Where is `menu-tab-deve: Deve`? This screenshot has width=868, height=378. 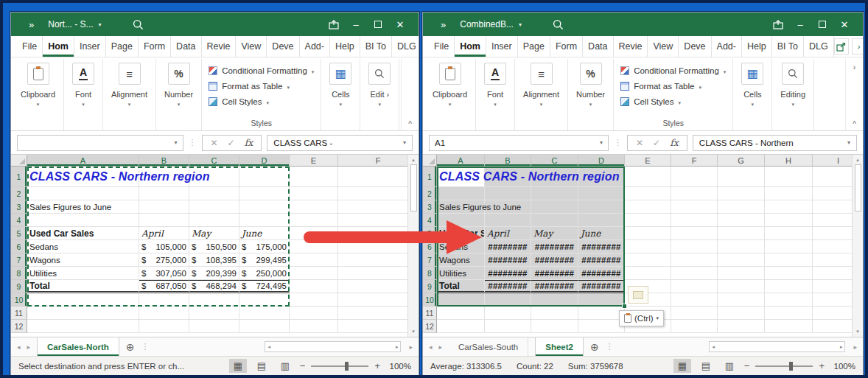 menu-tab-deve: Deve is located at coordinates (695, 46).